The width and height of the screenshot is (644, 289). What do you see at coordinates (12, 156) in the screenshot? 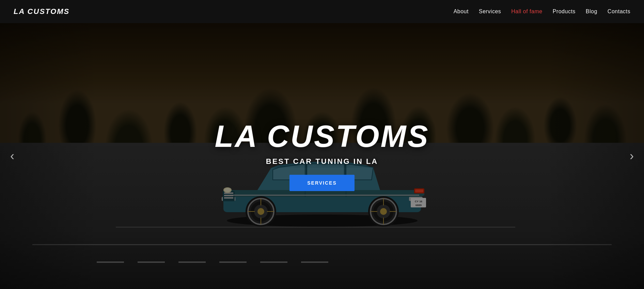
I see `chevron-left-icon: ‹` at bounding box center [12, 156].